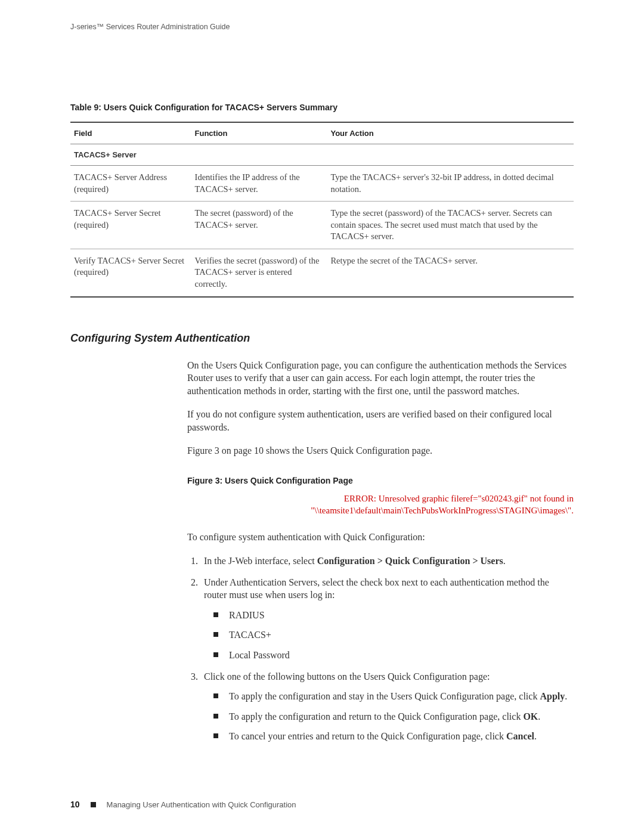 The width and height of the screenshot is (644, 833). Describe the element at coordinates (377, 589) in the screenshot. I see `text: Under Authentication Servers, select the…` at that location.